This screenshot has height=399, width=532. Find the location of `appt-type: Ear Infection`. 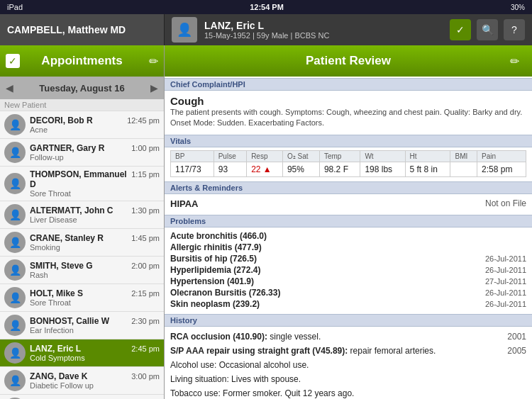

appt-type: Ear Infection is located at coordinates (95, 330).